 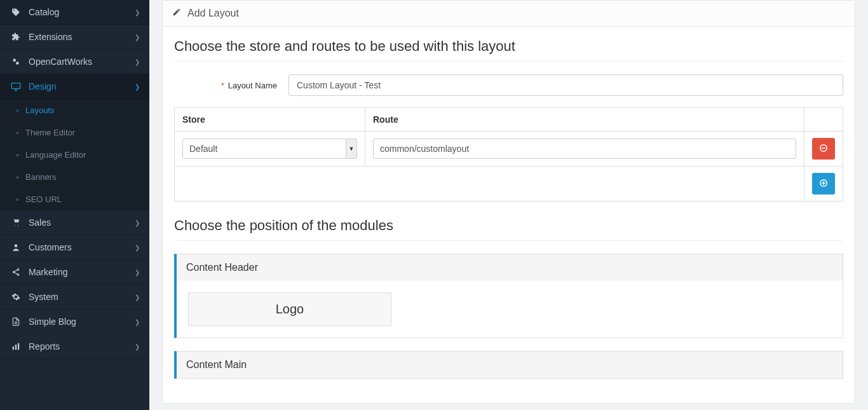 What do you see at coordinates (48, 272) in the screenshot?
I see `sidebar-label: Marketing` at bounding box center [48, 272].